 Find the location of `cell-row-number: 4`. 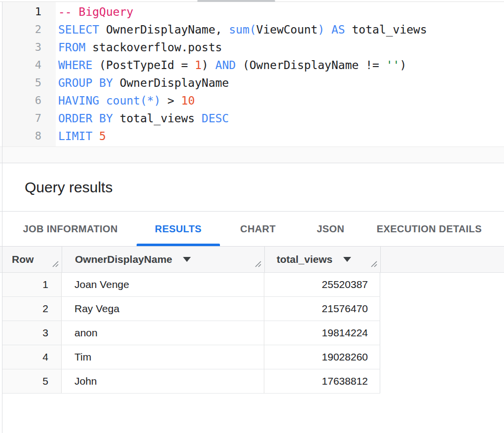

cell-row-number: 4 is located at coordinates (32, 357).